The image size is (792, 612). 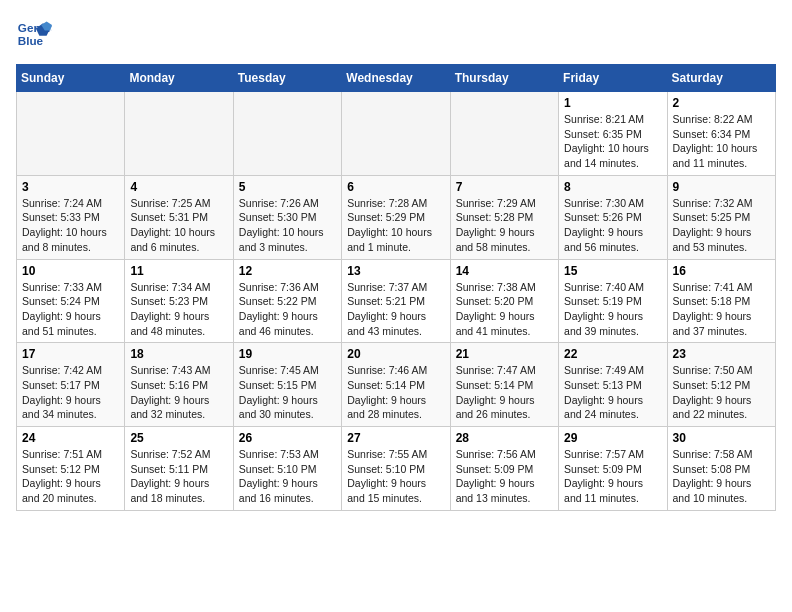 I want to click on day-number: 6, so click(x=396, y=187).